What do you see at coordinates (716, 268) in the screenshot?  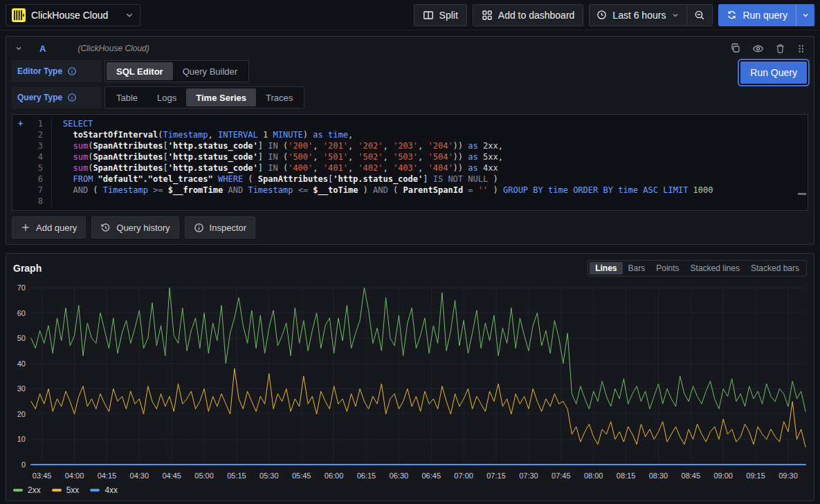 I see `graph-mode-stacked-lines: Stacked lines` at bounding box center [716, 268].